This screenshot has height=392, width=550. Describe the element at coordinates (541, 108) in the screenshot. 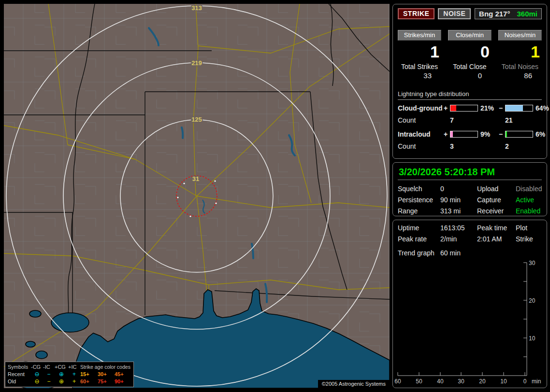

I see `cg-negative-pct: 64%` at that location.